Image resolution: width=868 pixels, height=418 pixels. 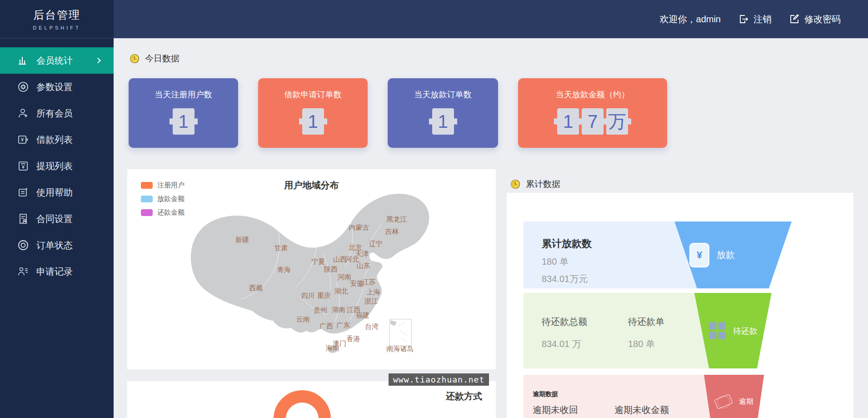 What do you see at coordinates (564, 322) in the screenshot?
I see `col-label: 待还款总额` at bounding box center [564, 322].